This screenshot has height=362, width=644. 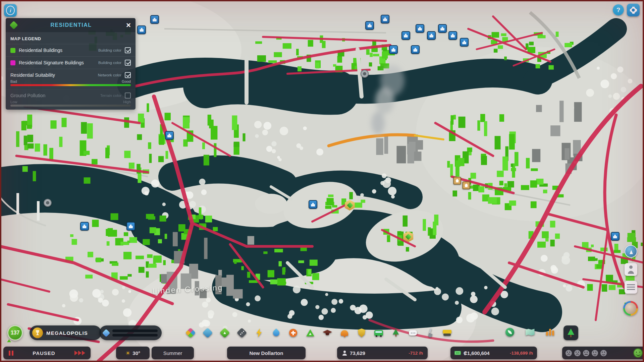 What do you see at coordinates (71, 25) in the screenshot?
I see `infoview-title: RESIDENTIAL` at bounding box center [71, 25].